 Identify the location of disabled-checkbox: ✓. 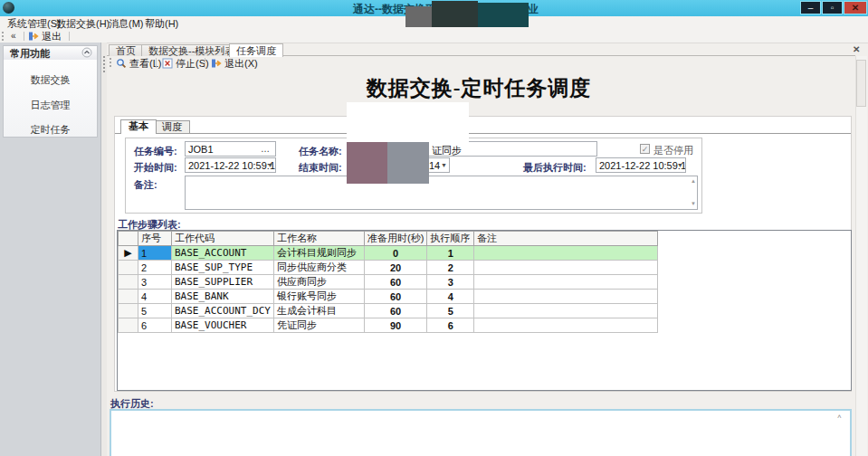
(644, 148).